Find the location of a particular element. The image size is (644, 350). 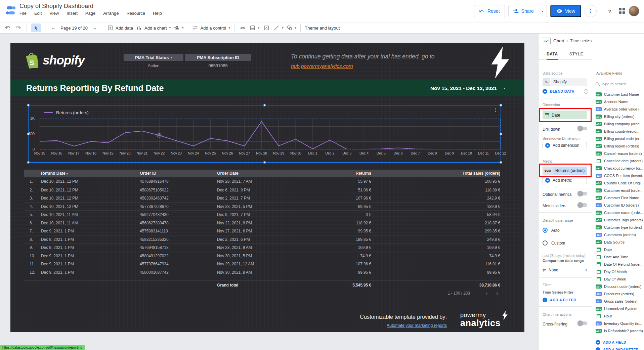

date-range-auto-option: Auto is located at coordinates (551, 230).